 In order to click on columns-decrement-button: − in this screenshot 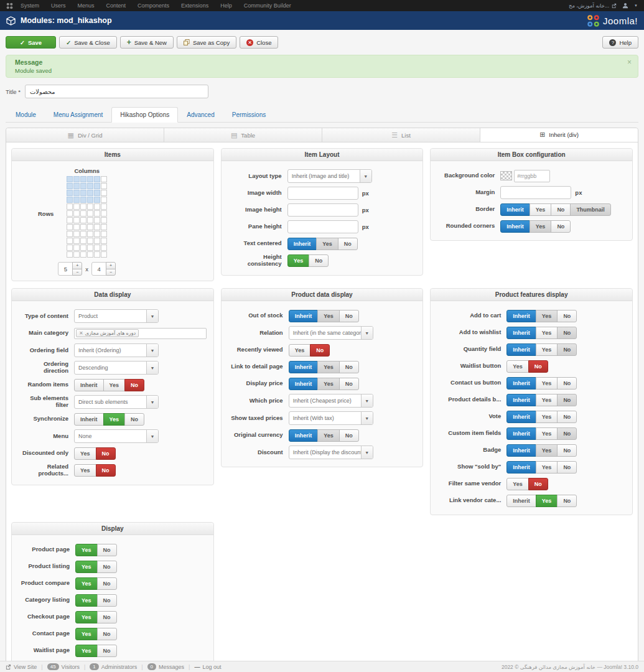, I will do `click(77, 273)`.